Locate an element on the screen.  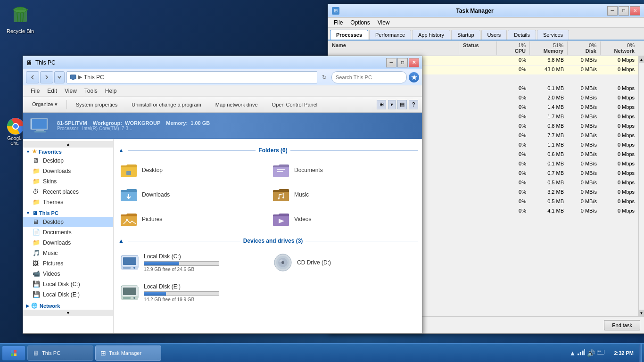
sidebar-item-downloads: 📁 Downloads is located at coordinates (68, 171).